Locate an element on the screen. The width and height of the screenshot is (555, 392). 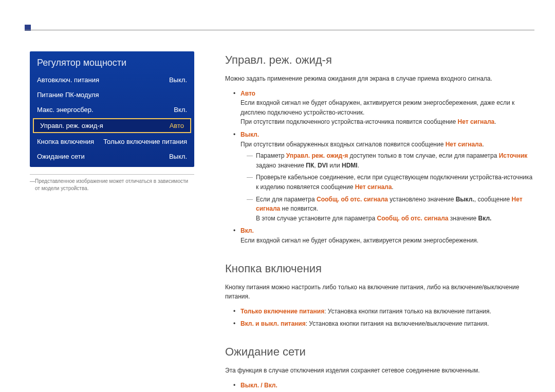
menu-label: Макс. энергосбер. is located at coordinates (65, 110).